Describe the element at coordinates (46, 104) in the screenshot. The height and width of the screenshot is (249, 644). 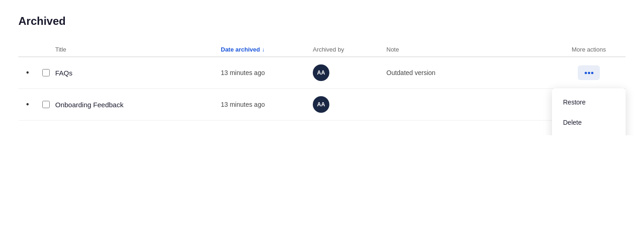
I see `checkbox-onboarding` at that location.